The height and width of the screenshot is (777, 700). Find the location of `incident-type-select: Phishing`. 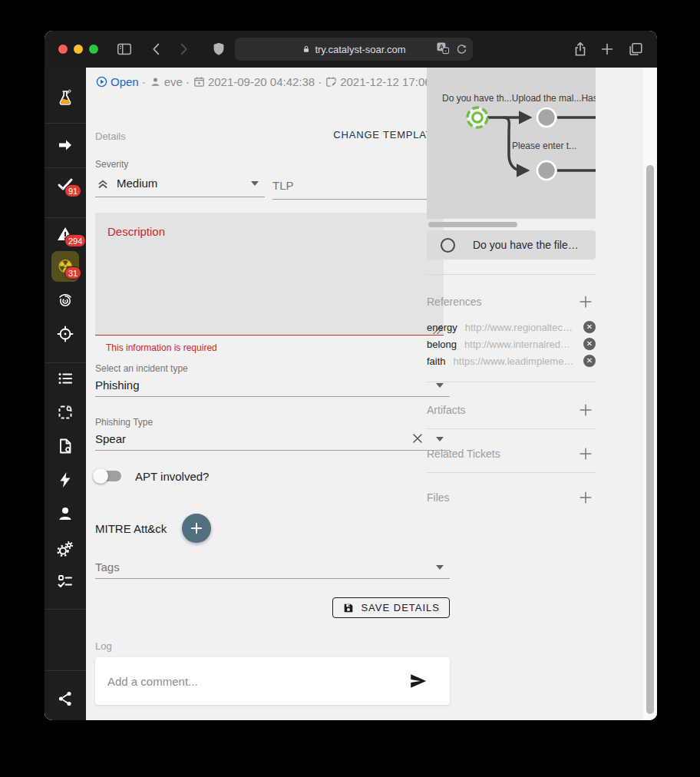

incident-type-select: Phishing is located at coordinates (272, 385).